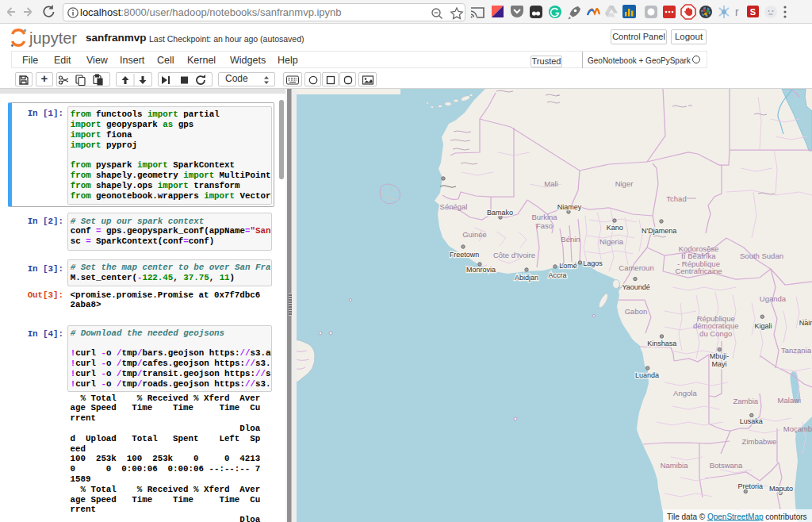 This screenshot has height=522, width=812. I want to click on svg-text: Centrafricaine, so click(698, 271).